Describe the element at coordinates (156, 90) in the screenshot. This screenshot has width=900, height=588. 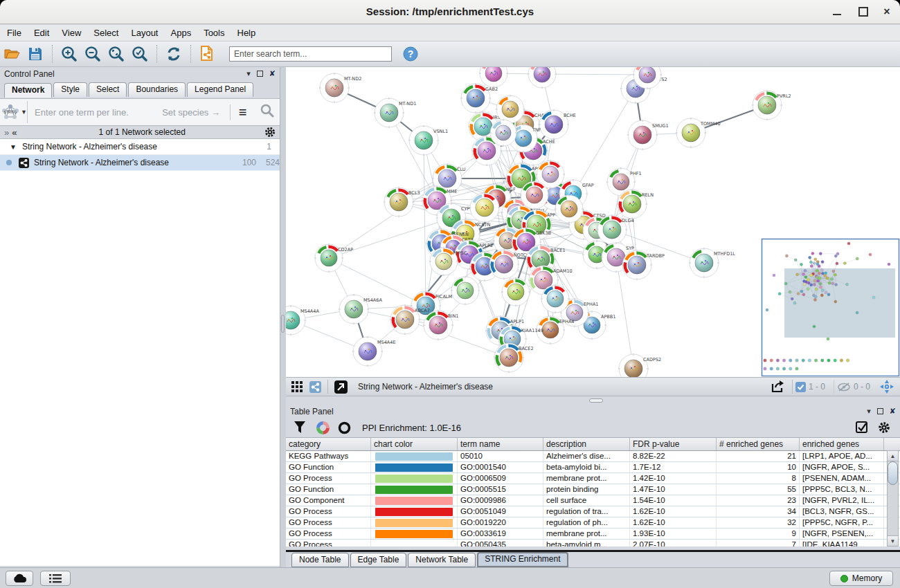
I see `tab-boundaries: Boundaries` at that location.